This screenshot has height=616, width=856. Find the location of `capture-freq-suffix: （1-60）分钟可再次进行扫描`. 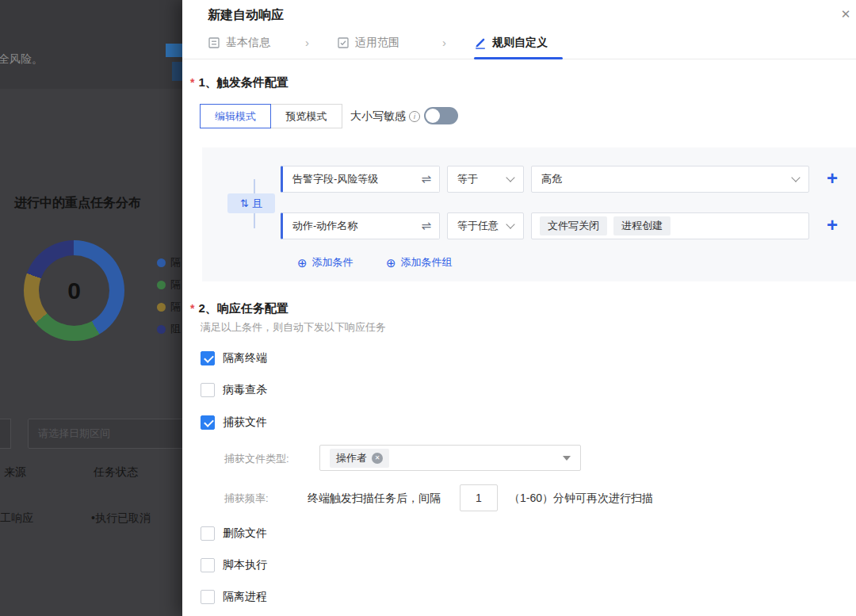

capture-freq-suffix: （1-60）分钟可再次进行扫描 is located at coordinates (581, 499).